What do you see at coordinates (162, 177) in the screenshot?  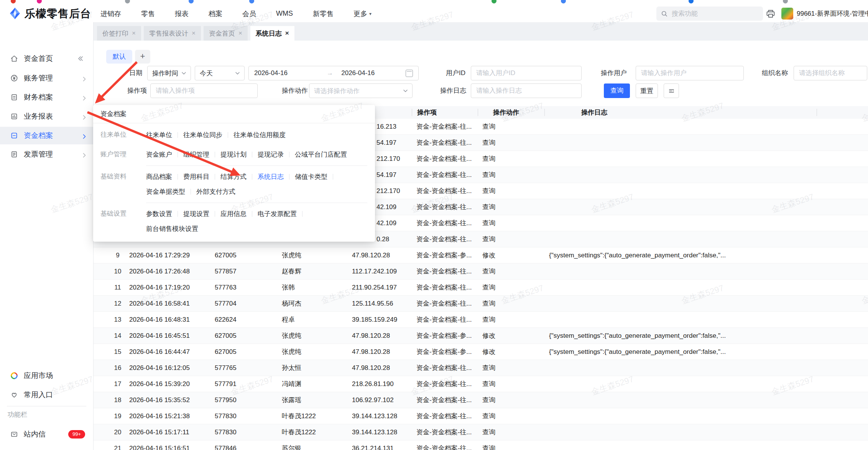 I see `menu-link-商品档案: 商品档案` at bounding box center [162, 177].